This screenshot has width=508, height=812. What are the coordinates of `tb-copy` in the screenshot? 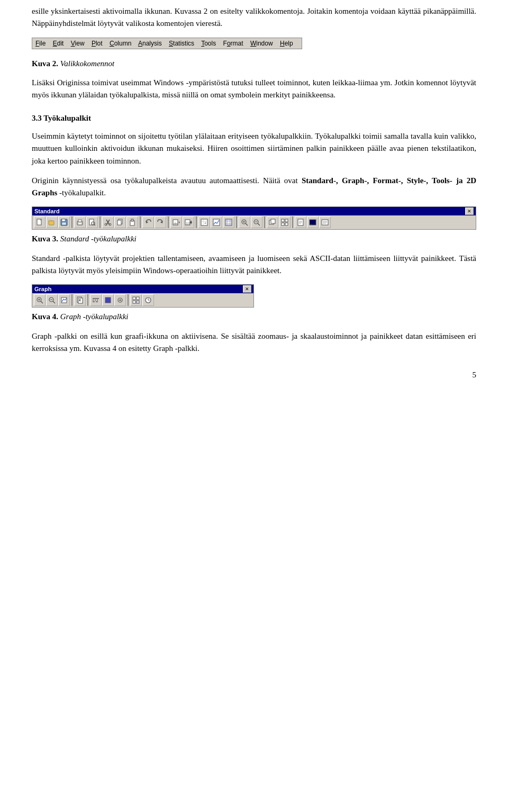 It's located at (120, 222).